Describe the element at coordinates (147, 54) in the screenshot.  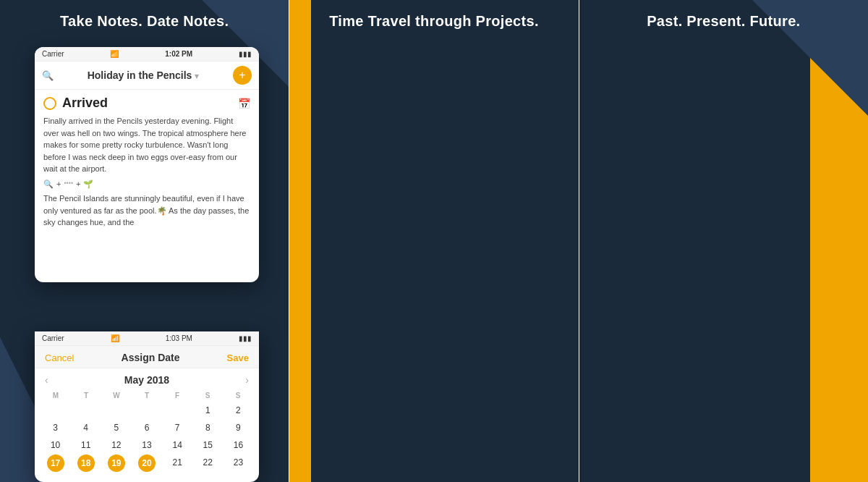
I see `status-bar-1: Carrier 📶 1:02 PM ▮▮▮` at that location.